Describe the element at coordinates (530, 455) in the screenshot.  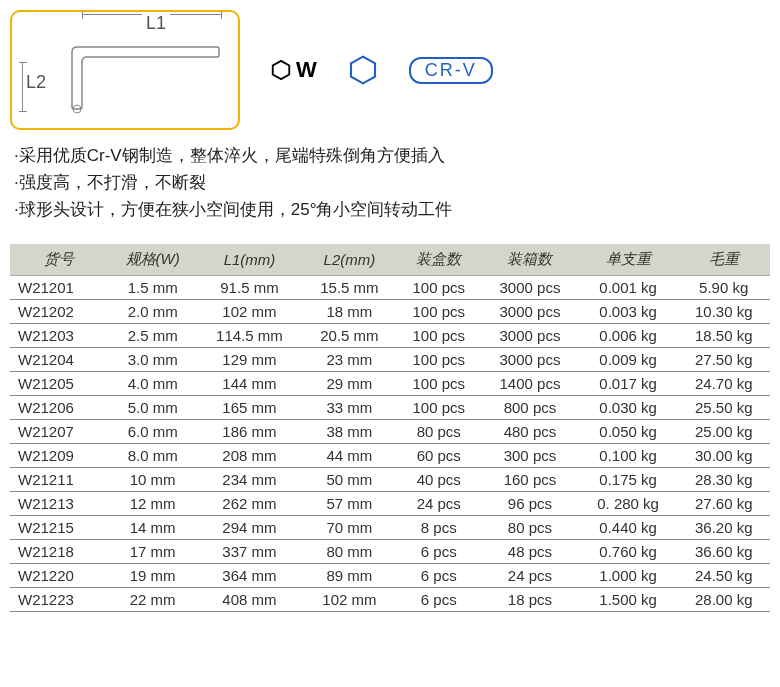
I see `table-cell: 300 pcs` at that location.